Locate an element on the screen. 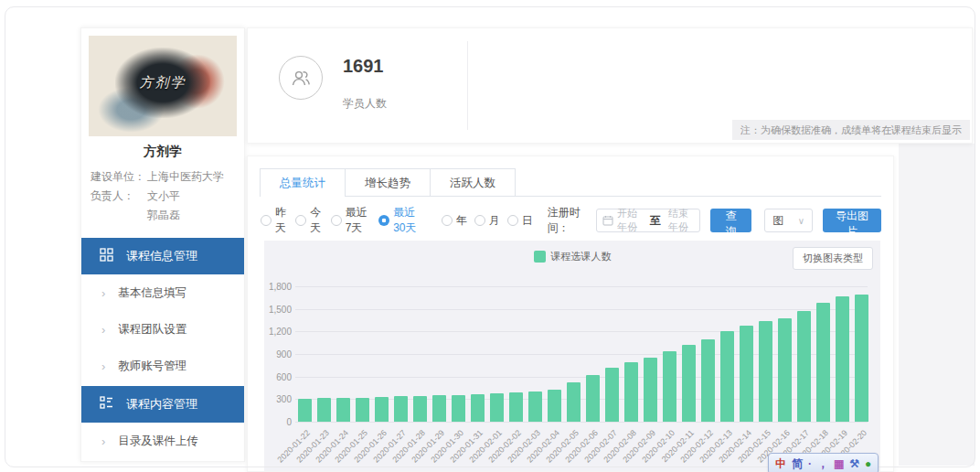 Image resolution: width=980 pixels, height=472 pixels. sidebar-item-label: 课程团队设置 is located at coordinates (152, 329).